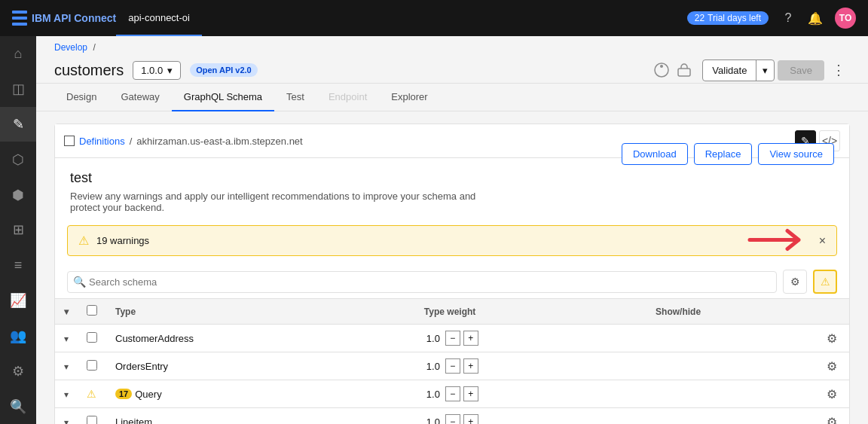 This screenshot has height=424, width=868. Describe the element at coordinates (453, 366) in the screenshot. I see `weight-decrement-1: −` at that location.